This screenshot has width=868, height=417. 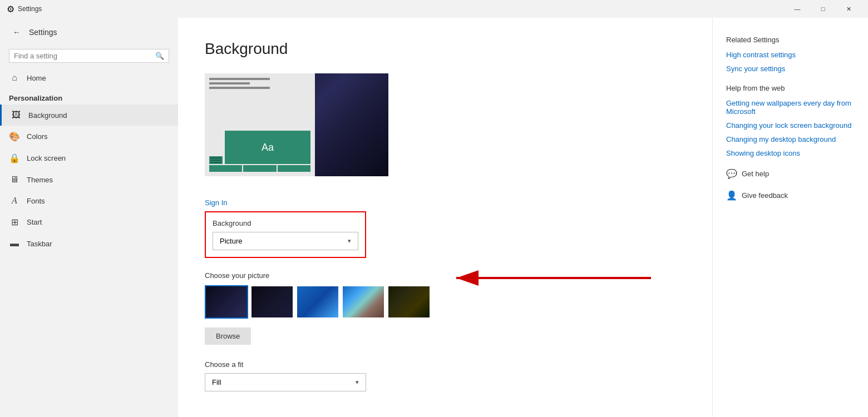 I want to click on preview-main-box: Aa, so click(x=268, y=147).